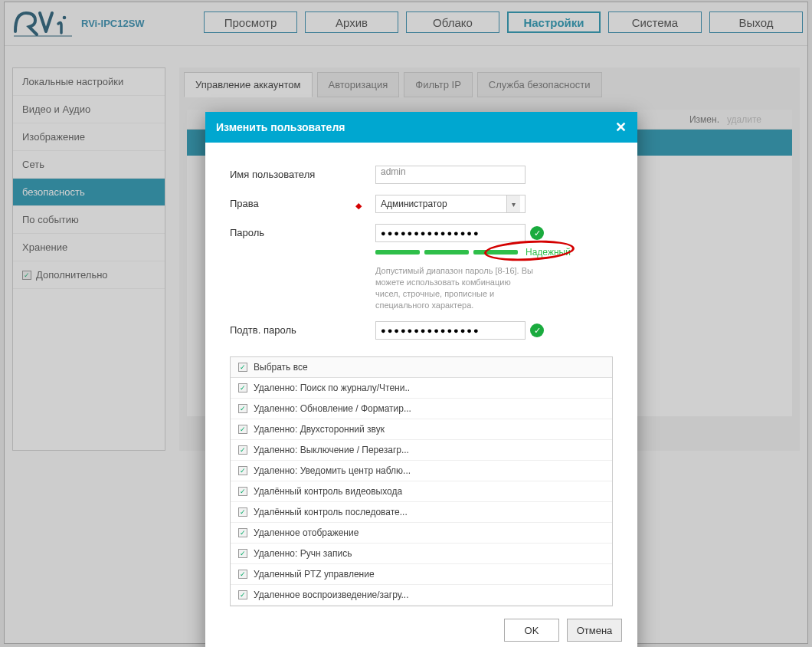 The width and height of the screenshot is (812, 647). I want to click on label-rights: Права, so click(303, 202).